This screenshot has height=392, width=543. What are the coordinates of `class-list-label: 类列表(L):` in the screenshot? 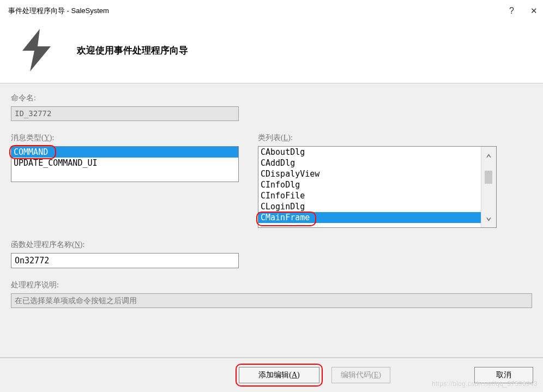 It's located at (377, 138).